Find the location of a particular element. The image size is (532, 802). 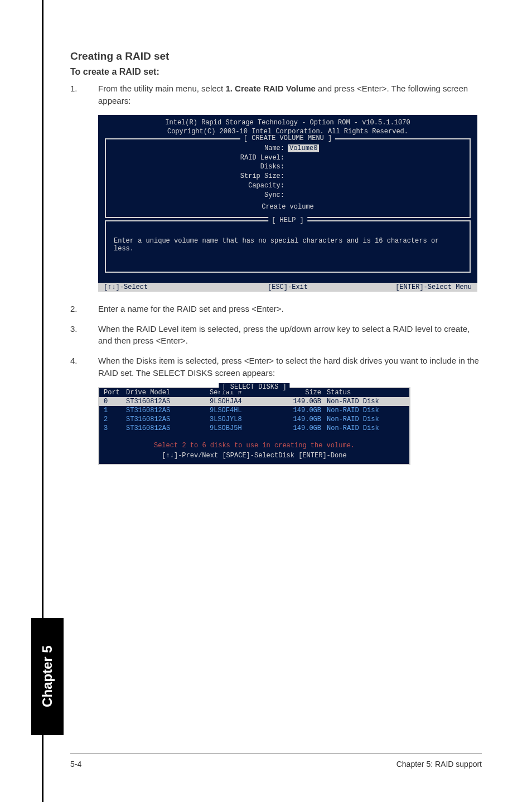

label-raid-level: RAID Level: is located at coordinates (197, 158).